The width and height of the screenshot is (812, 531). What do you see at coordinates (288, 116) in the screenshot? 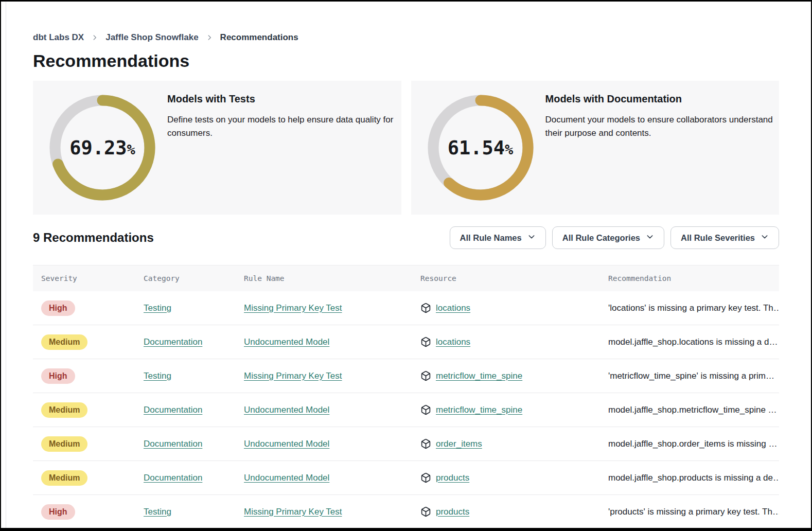
I see `tests-card-text: Models with Tests Define tests on your m…` at bounding box center [288, 116].